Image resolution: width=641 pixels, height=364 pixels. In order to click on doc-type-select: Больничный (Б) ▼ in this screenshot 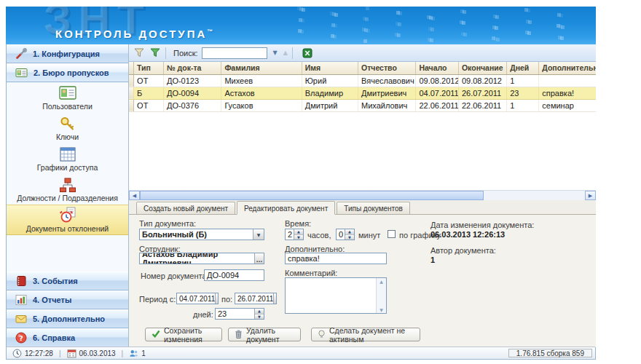, I will do `click(202, 234)`.